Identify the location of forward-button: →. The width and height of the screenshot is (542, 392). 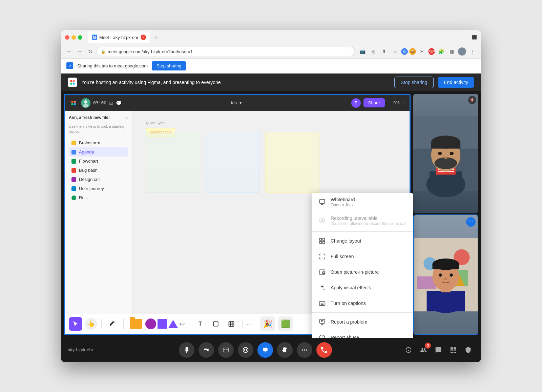
(80, 51).